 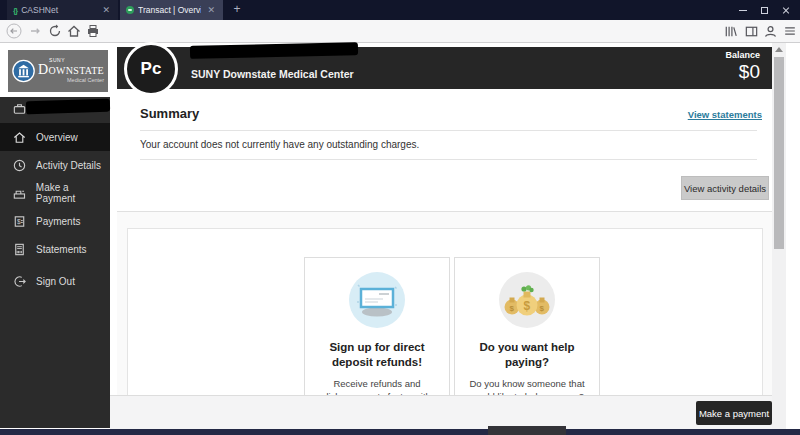 I want to click on card-title: Sign up for direct deposit refunds!, so click(x=377, y=355).